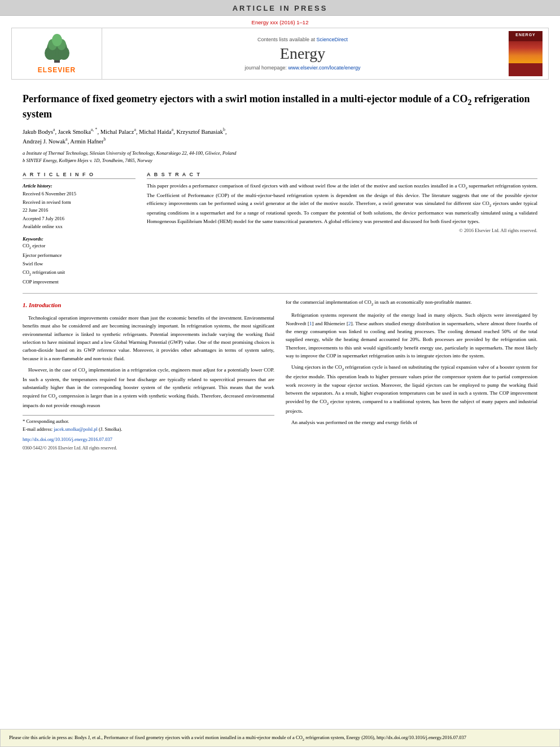 The image size is (560, 747). I want to click on elsevier-logo: ELSEVIER, so click(57, 54).